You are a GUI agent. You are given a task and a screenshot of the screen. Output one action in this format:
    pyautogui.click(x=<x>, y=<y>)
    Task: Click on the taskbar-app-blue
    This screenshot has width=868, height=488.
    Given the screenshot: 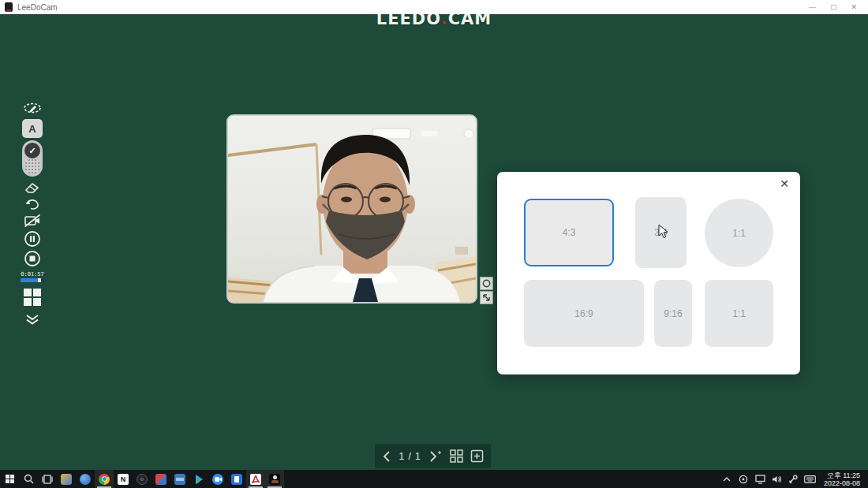 What is the action you would take?
    pyautogui.click(x=237, y=479)
    